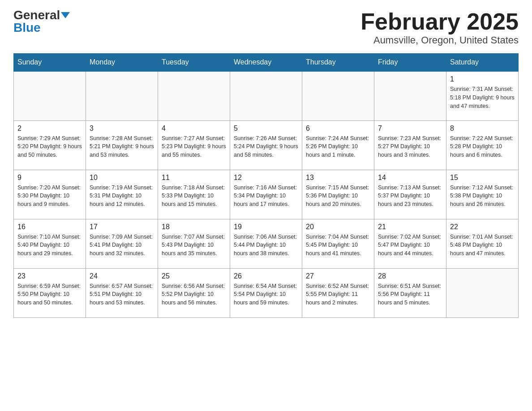 This screenshot has width=532, height=411. What do you see at coordinates (266, 128) in the screenshot?
I see `day-number: 5` at bounding box center [266, 128].